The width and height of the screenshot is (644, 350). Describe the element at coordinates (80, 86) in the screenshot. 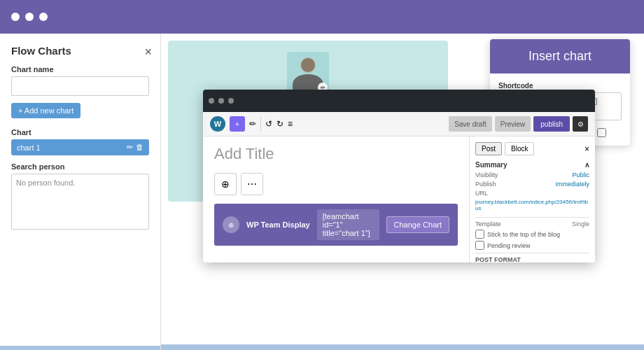

I see `chart-name-input` at that location.